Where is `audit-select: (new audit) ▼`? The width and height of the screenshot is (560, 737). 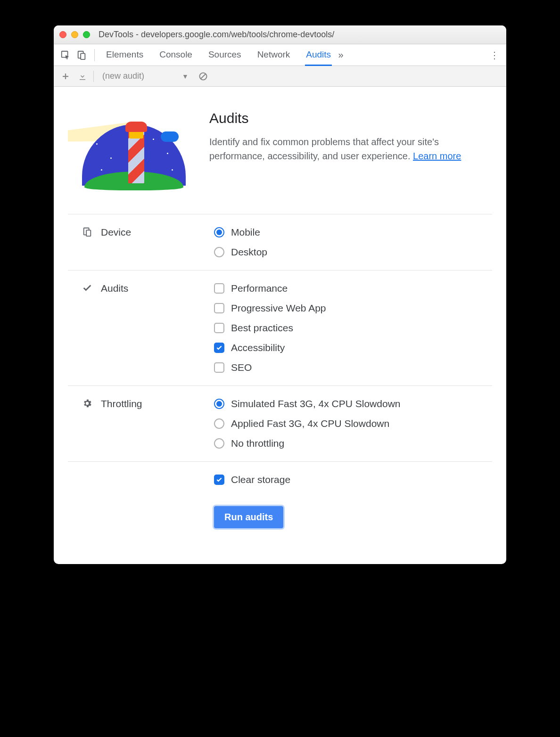
audit-select: (new audit) ▼ is located at coordinates (145, 76).